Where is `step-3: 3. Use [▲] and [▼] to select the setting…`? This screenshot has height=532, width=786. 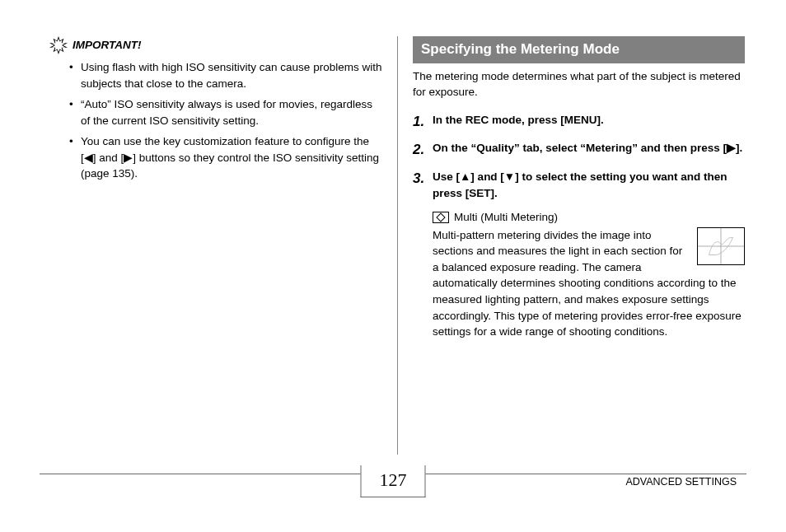 step-3: 3. Use [▲] and [▼] to select the setting… is located at coordinates (578, 184).